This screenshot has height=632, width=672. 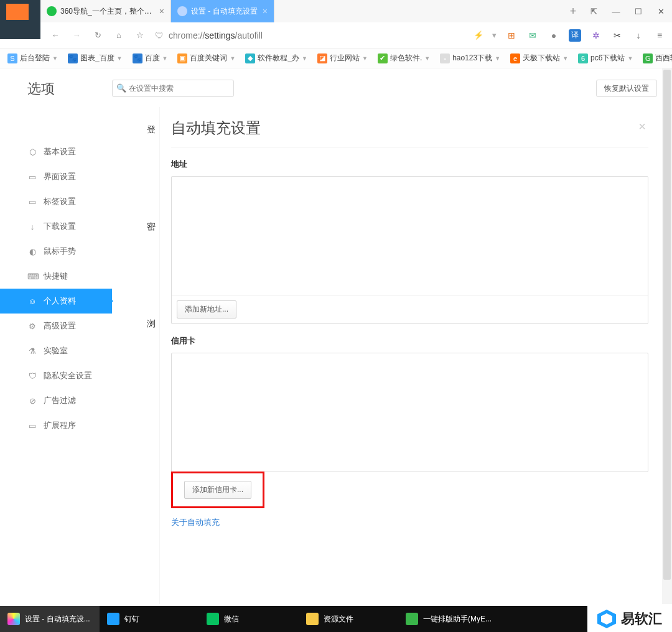 I want to click on taskbar-item: 资源文件, so click(x=348, y=619).